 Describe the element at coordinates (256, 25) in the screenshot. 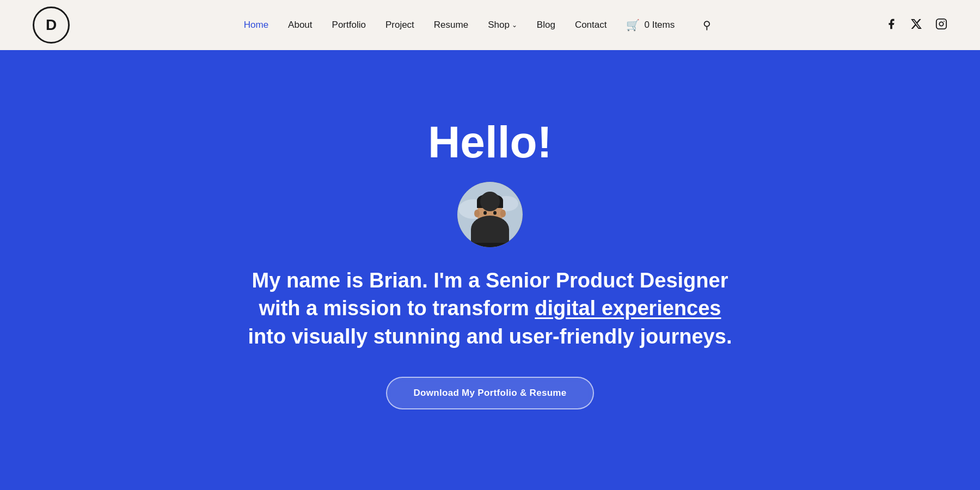

I see `nav-item-home: Home` at that location.